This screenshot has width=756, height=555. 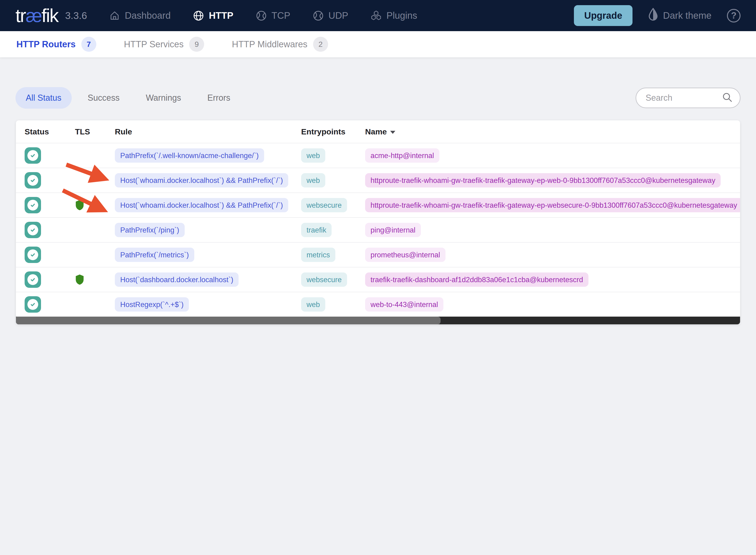 I want to click on rule-chip: PathPrefix(`/metrics`), so click(x=155, y=255).